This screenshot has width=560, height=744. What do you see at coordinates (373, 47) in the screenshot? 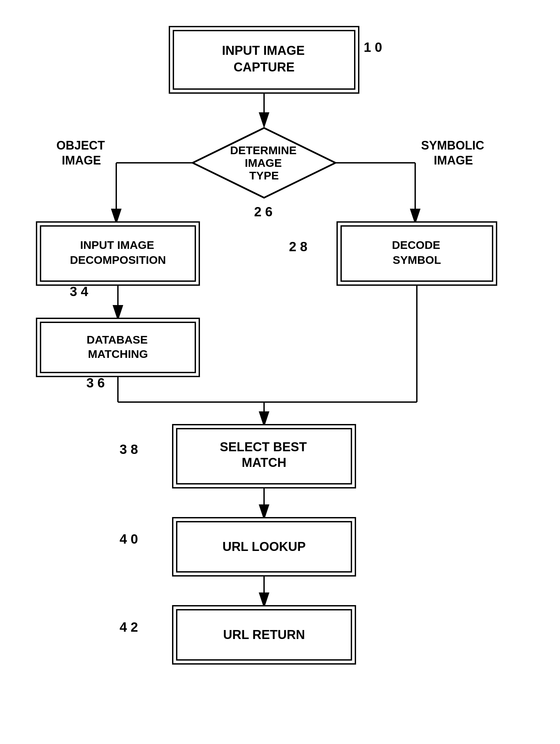
I see `ref-10: 1 0` at bounding box center [373, 47].